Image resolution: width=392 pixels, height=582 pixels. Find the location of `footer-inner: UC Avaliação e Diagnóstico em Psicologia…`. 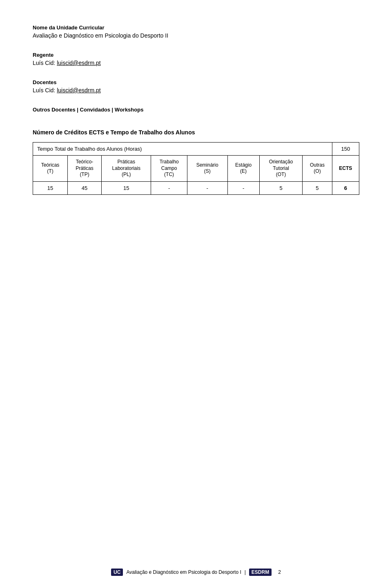

footer-inner: UC Avaliação e Diagnóstico em Psicologia… is located at coordinates (196, 572).